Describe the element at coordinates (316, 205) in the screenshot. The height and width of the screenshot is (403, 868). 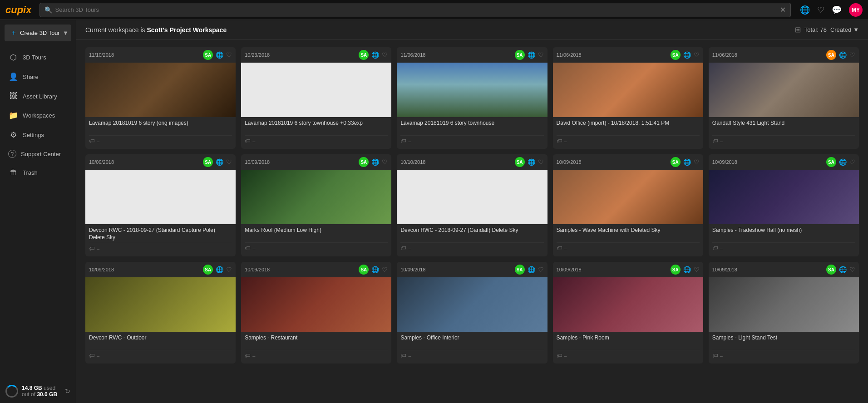
I see `tour-card: 10/09/2018 SA 🌐 ♡ Marks Roof (Medium Low…` at that location.